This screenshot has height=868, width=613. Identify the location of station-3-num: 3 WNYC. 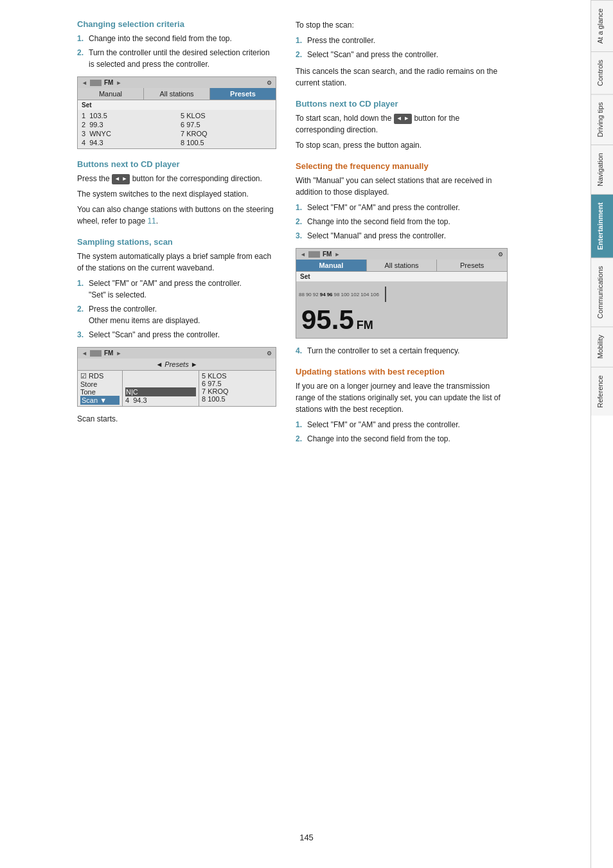
(127, 134).